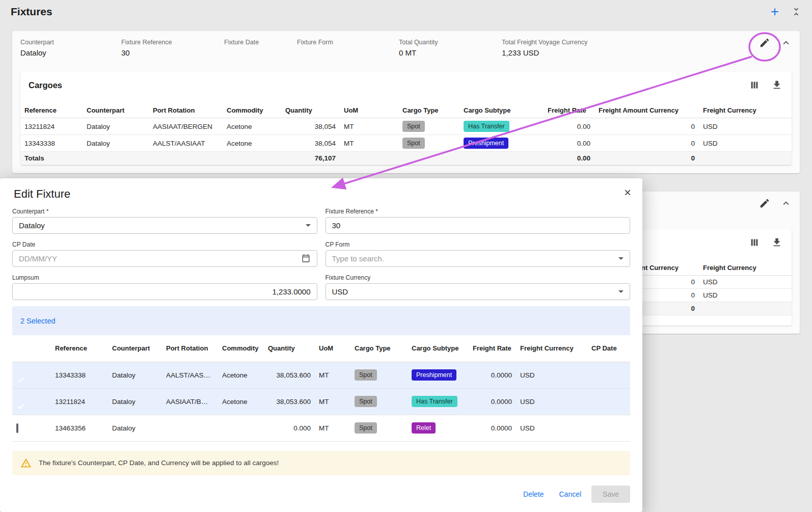 This screenshot has width=812, height=512. What do you see at coordinates (261, 48) in the screenshot?
I see `summary-field-fixture-date: Fixture Date` at bounding box center [261, 48].